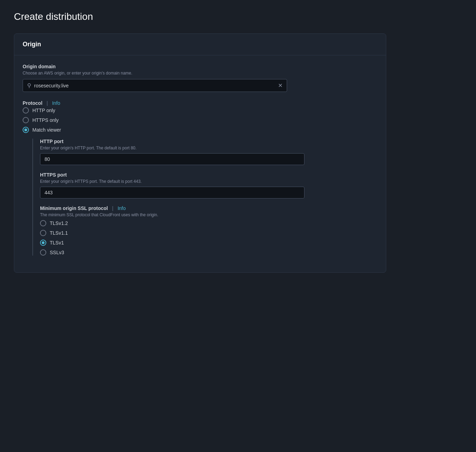  What do you see at coordinates (56, 103) in the screenshot?
I see `protocol-info-link: Info` at bounding box center [56, 103].